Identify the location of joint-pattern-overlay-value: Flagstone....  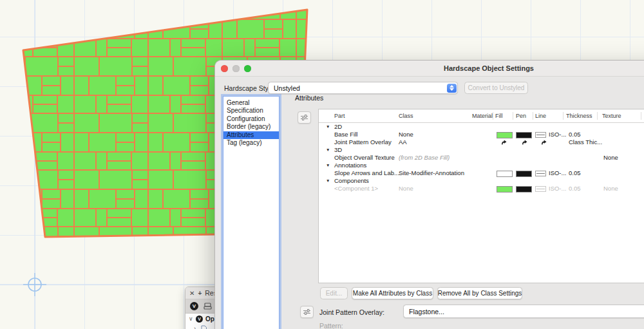
(426, 312).